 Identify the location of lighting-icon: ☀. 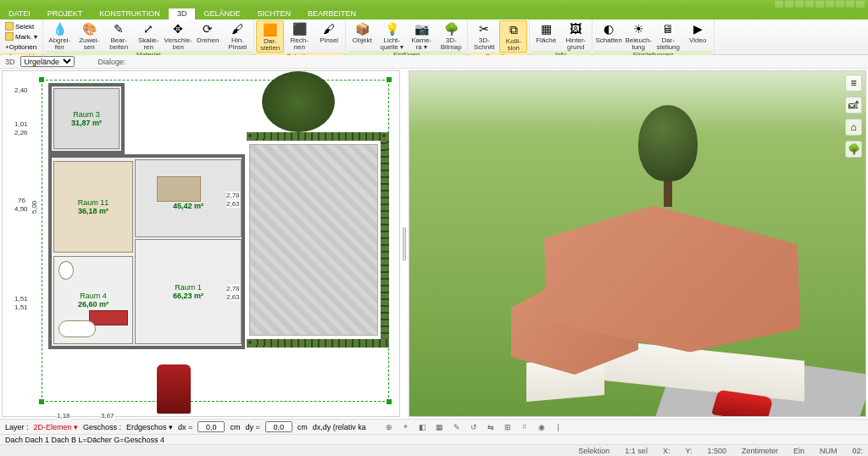
(638, 29).